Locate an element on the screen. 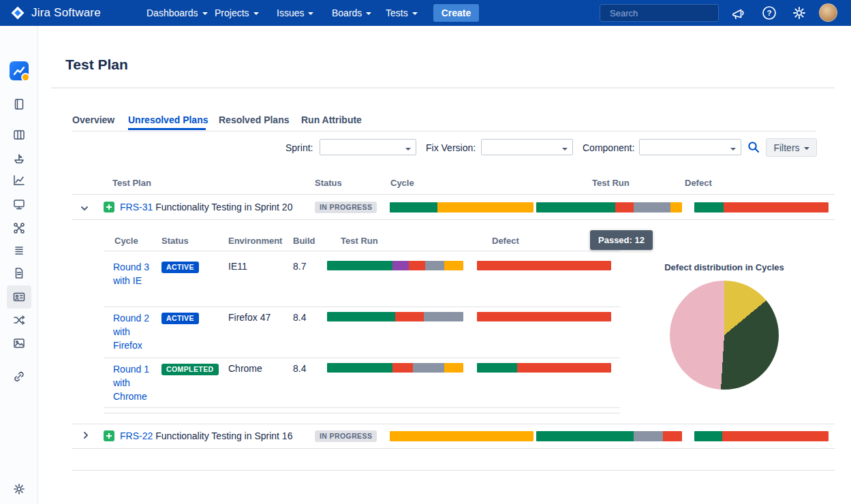 The image size is (851, 504). sidebar-item-book is located at coordinates (19, 104).